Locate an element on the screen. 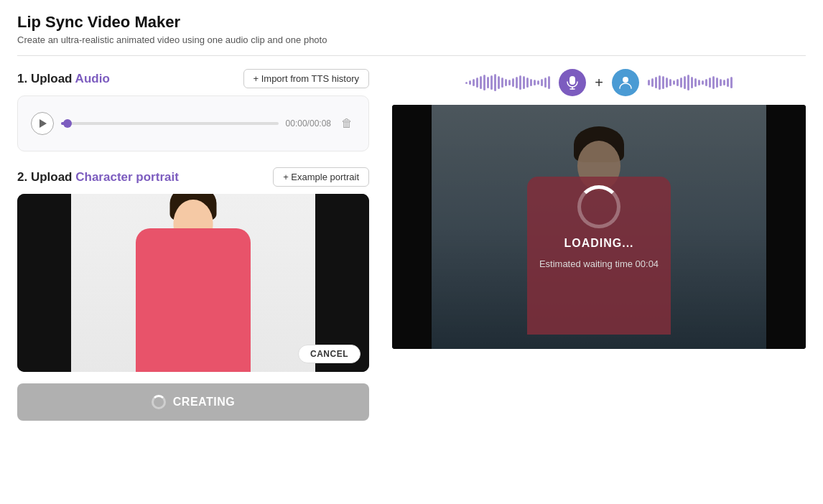  loading-subtext: Estimated waiting time 00:04 is located at coordinates (599, 264).